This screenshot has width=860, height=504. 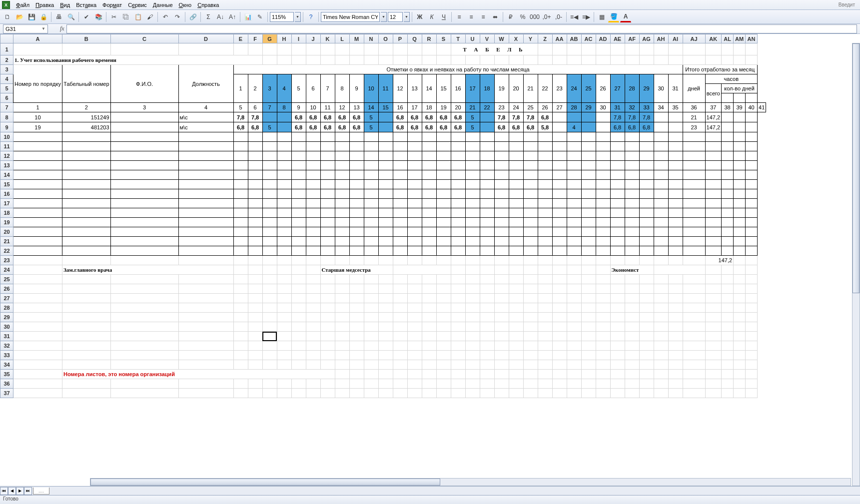 What do you see at coordinates (7, 60) in the screenshot?
I see `row-header-2: 2` at bounding box center [7, 60].